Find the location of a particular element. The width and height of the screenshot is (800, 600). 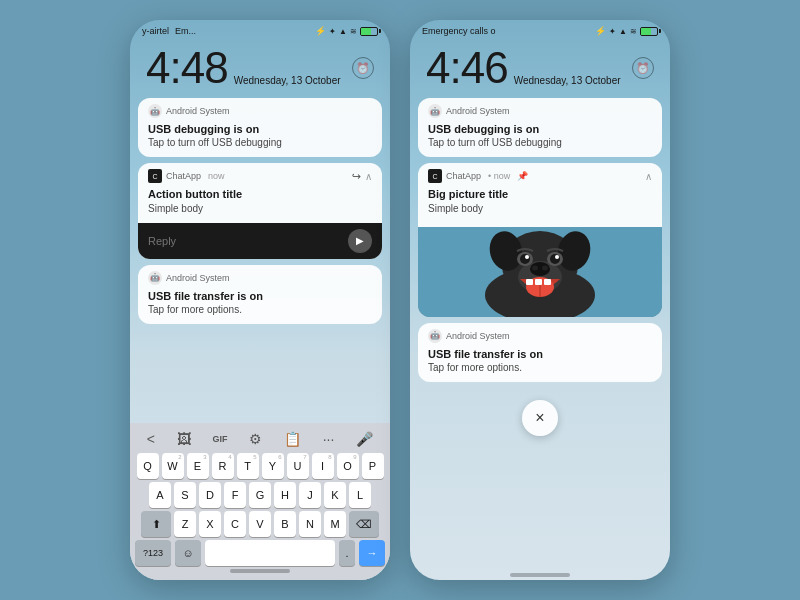

reply-icon-1: ↩ is located at coordinates (356, 176).